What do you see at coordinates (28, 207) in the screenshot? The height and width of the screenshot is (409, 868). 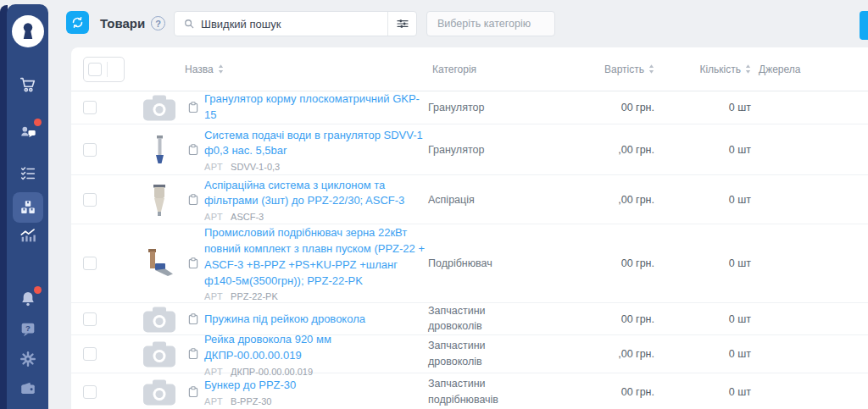 I see `products-boxes-icon` at bounding box center [28, 207].